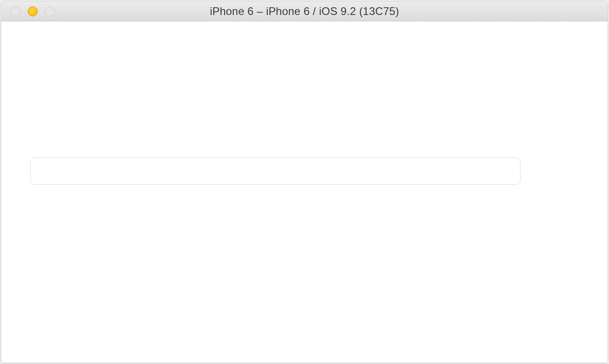  Describe the element at coordinates (15, 11) in the screenshot. I see `close-window-button` at that location.